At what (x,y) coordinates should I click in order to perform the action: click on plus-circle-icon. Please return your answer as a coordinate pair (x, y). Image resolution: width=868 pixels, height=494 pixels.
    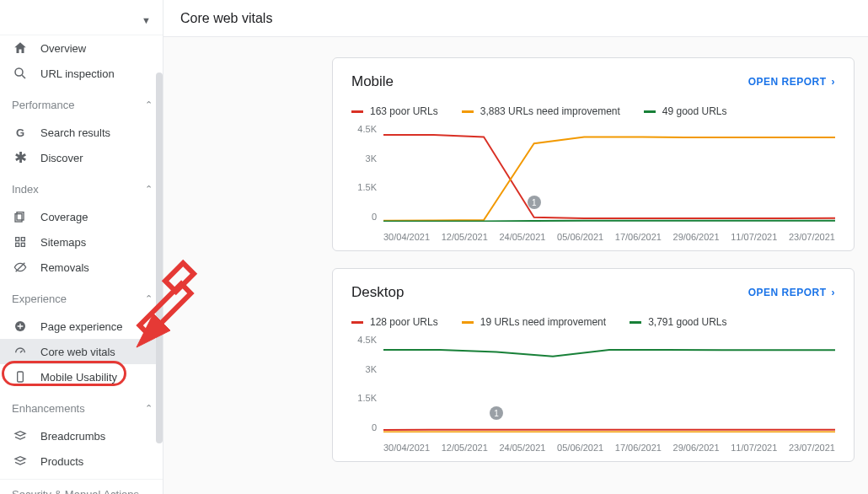
    Looking at the image, I should click on (20, 326).